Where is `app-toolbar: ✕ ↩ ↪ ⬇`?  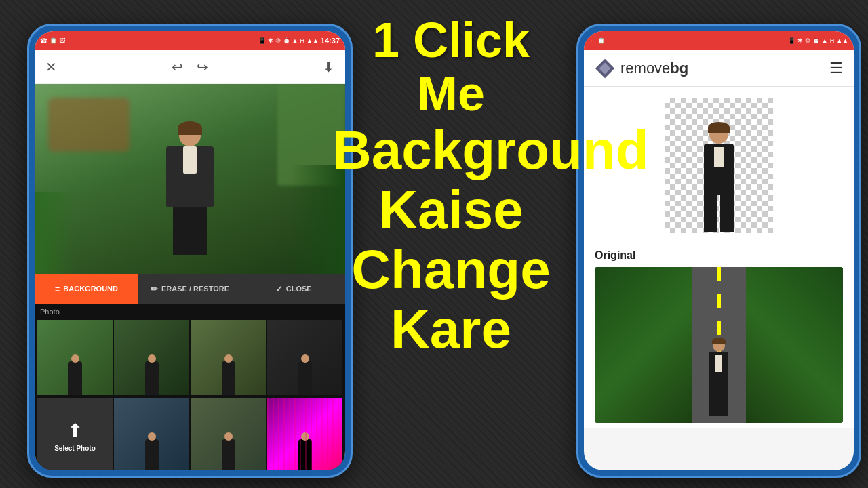
app-toolbar: ✕ ↩ ↪ ⬇ is located at coordinates (190, 67).